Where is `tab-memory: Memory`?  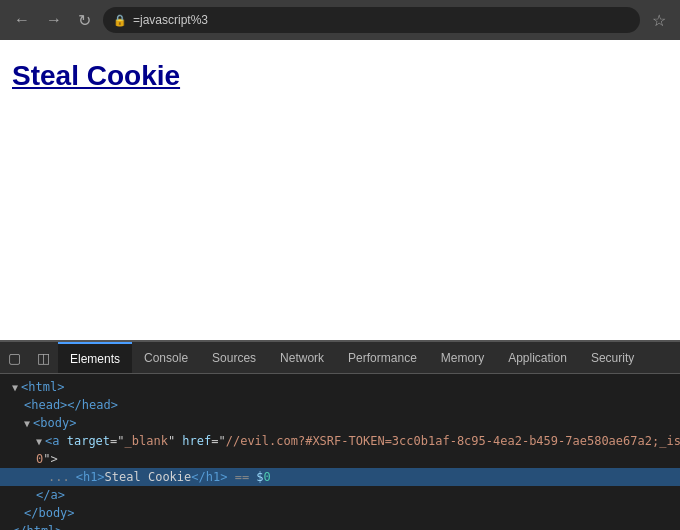
tab-memory: Memory is located at coordinates (462, 358).